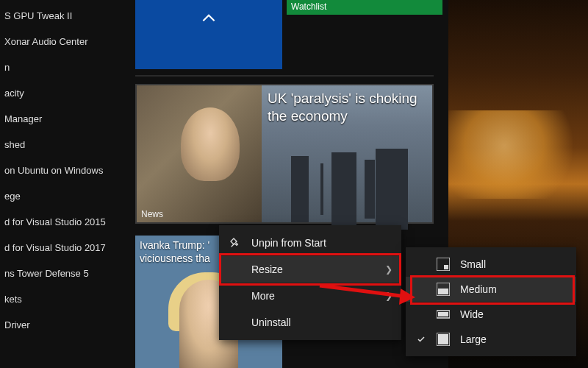  Describe the element at coordinates (310, 283) in the screenshot. I see `tile-context-menu: Unpin from Start Resize ❯ More ❯ Uninsta…` at that location.